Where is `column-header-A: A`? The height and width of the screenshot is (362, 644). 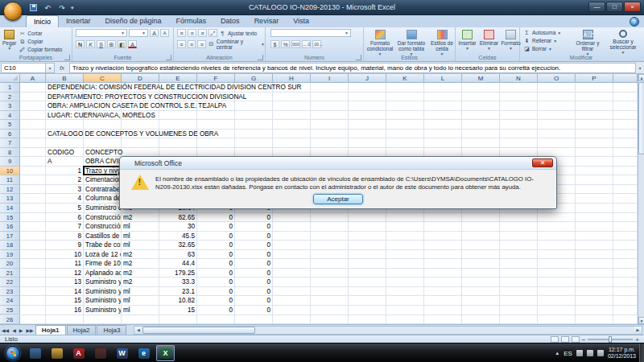 column-header-A: A is located at coordinates (33, 79).